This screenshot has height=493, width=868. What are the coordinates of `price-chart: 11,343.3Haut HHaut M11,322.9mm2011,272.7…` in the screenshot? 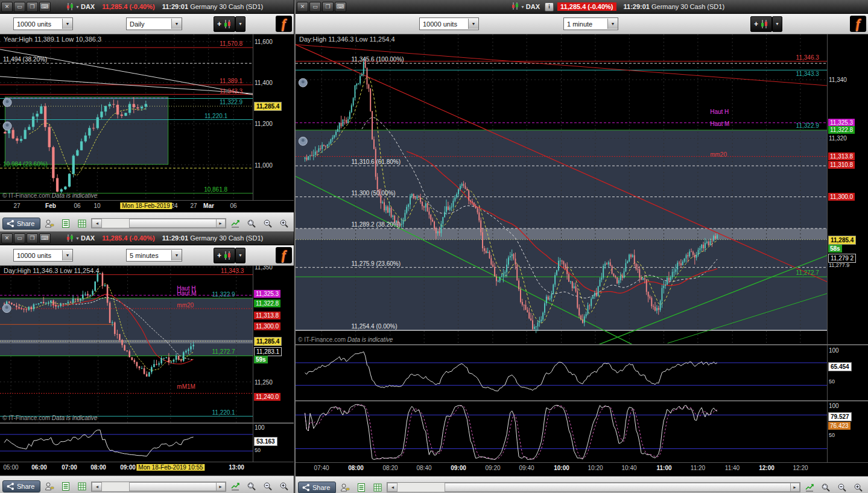 It's located at (127, 344).